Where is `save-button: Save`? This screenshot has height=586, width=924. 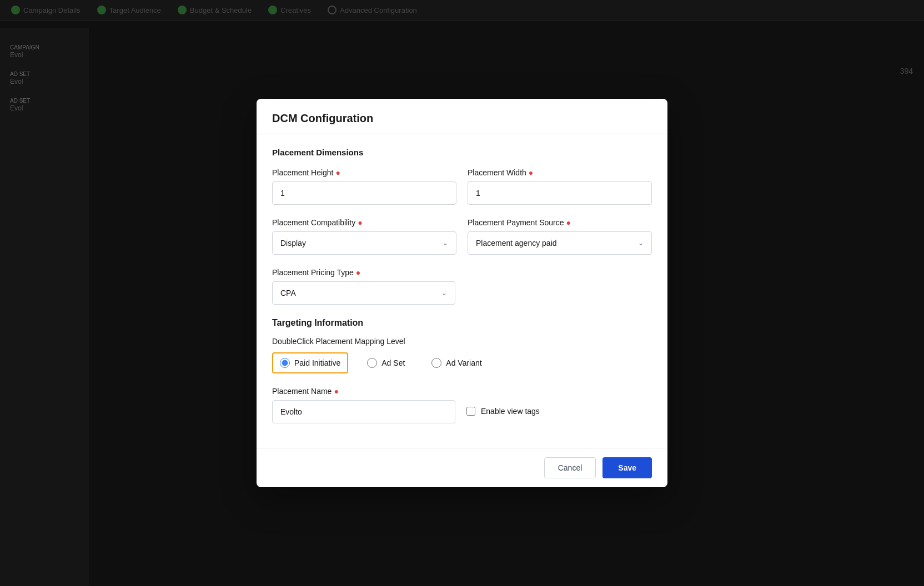 save-button: Save is located at coordinates (627, 468).